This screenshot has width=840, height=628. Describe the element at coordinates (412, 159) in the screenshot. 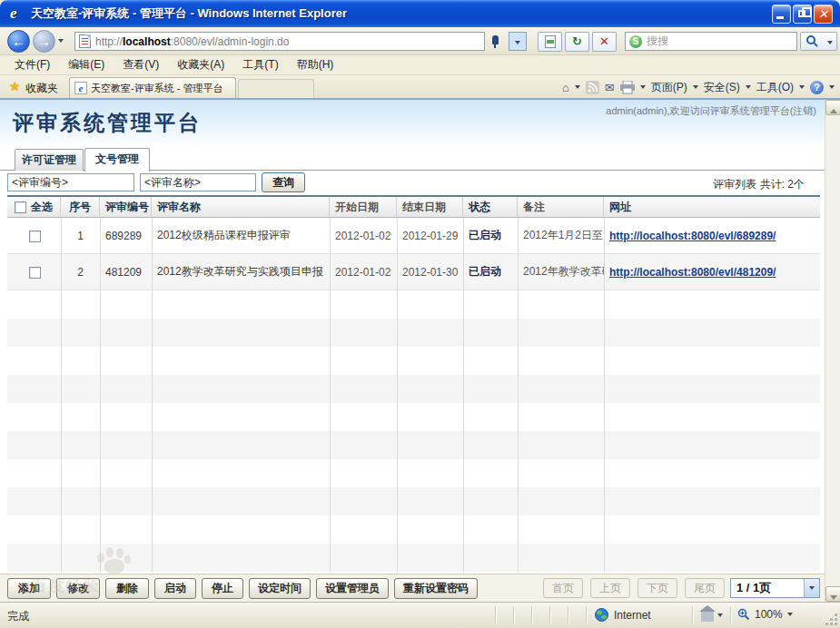

I see `app-tab-strip: 许可证管理 文号管理` at that location.